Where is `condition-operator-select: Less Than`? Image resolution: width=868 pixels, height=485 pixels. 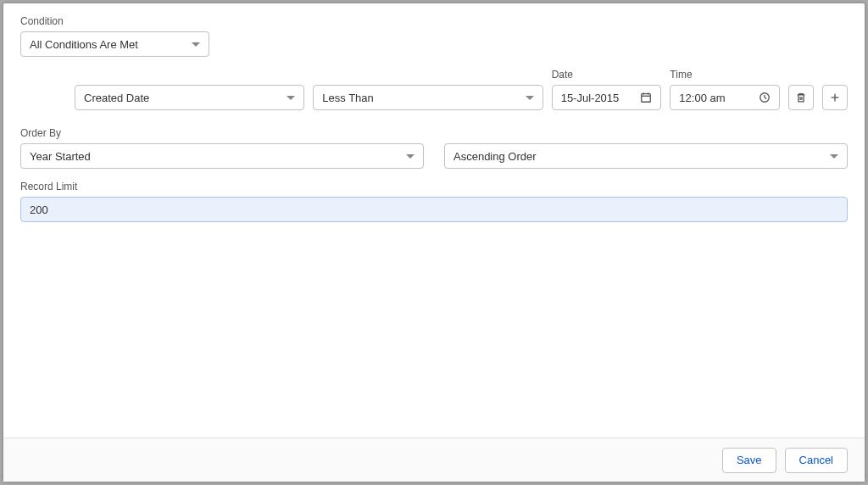
condition-operator-select: Less Than is located at coordinates (427, 98).